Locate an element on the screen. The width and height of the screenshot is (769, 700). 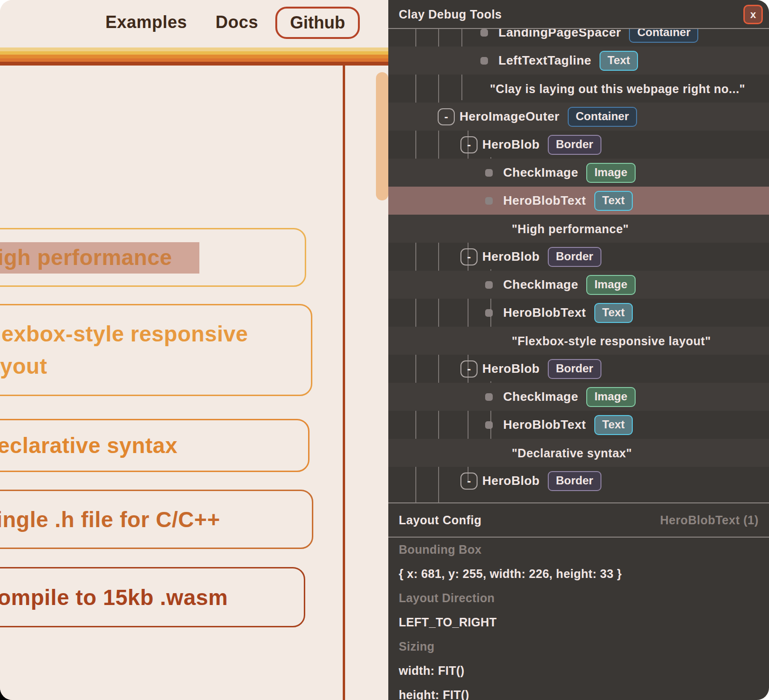
element-label-group: HeroImageOuterContainer is located at coordinates (548, 117).